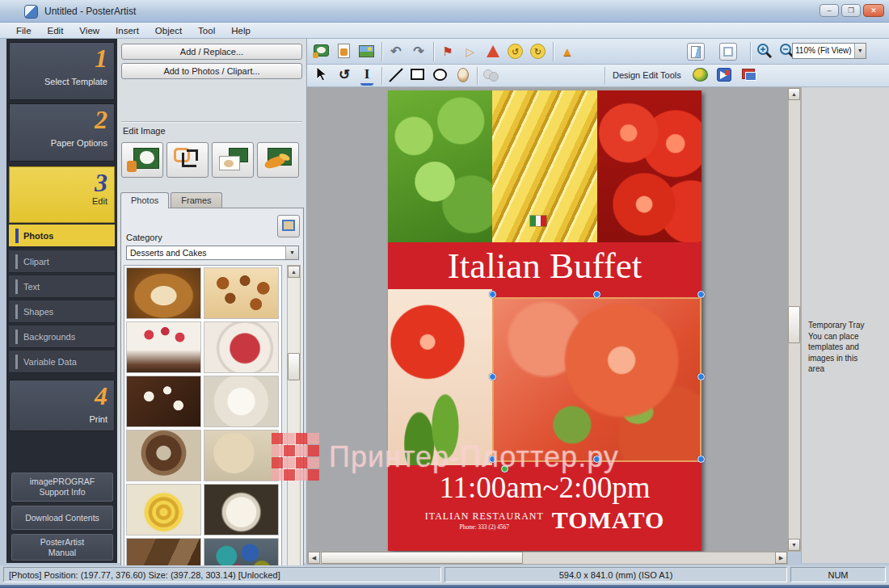 The image size is (889, 588). I want to click on selection-handle-bottom-center, so click(596, 459).